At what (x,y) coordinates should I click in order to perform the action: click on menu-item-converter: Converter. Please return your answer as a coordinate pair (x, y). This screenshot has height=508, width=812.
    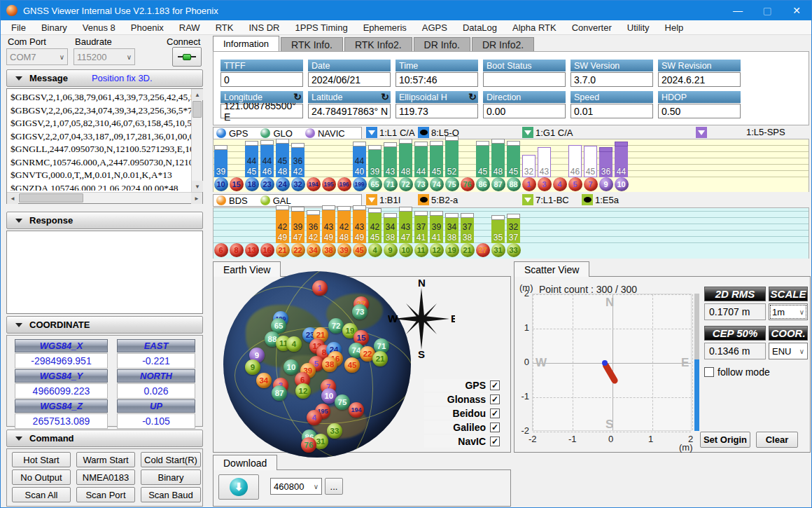
    Looking at the image, I should click on (592, 28).